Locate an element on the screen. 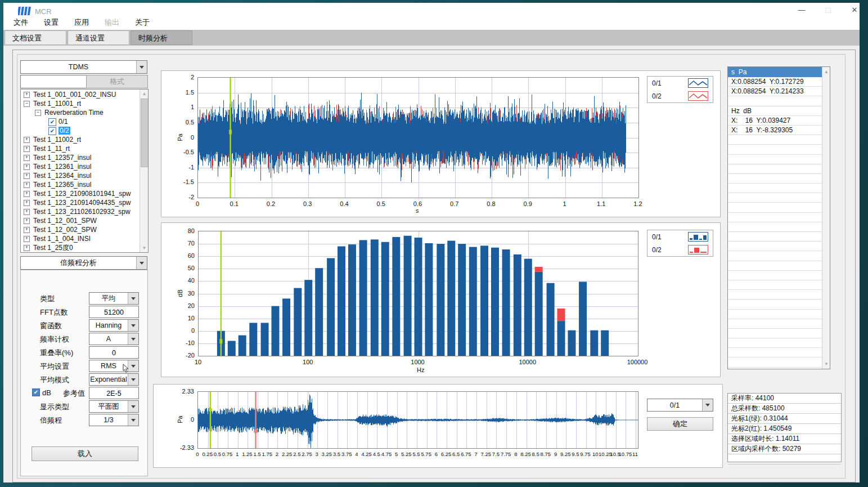 The image size is (868, 487). tree-item: ✔0/1 is located at coordinates (80, 122).